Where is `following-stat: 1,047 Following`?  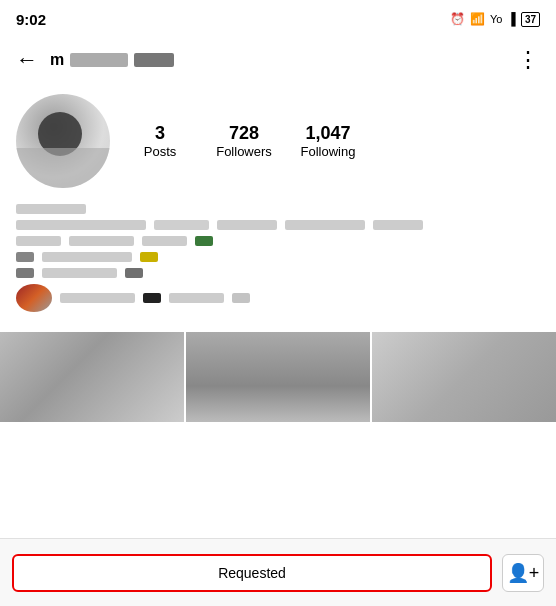 following-stat: 1,047 Following is located at coordinates (328, 141).